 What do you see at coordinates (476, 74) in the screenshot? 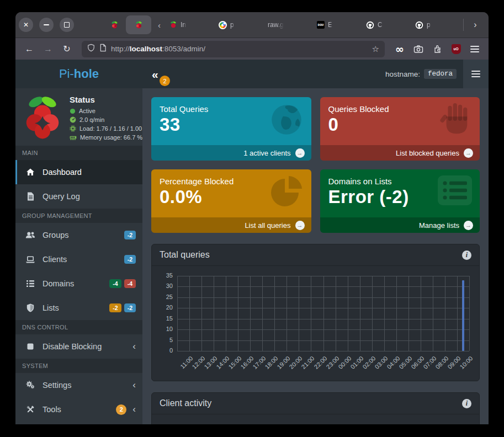
I see `app-menu-button` at bounding box center [476, 74].